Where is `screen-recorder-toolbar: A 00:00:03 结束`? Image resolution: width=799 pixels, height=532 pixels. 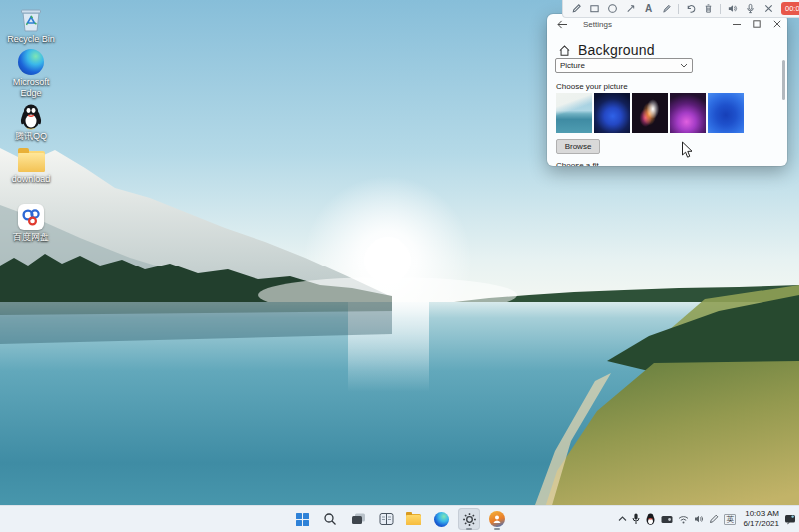
screen-recorder-toolbar: A 00:00:03 结束 is located at coordinates (681, 9).